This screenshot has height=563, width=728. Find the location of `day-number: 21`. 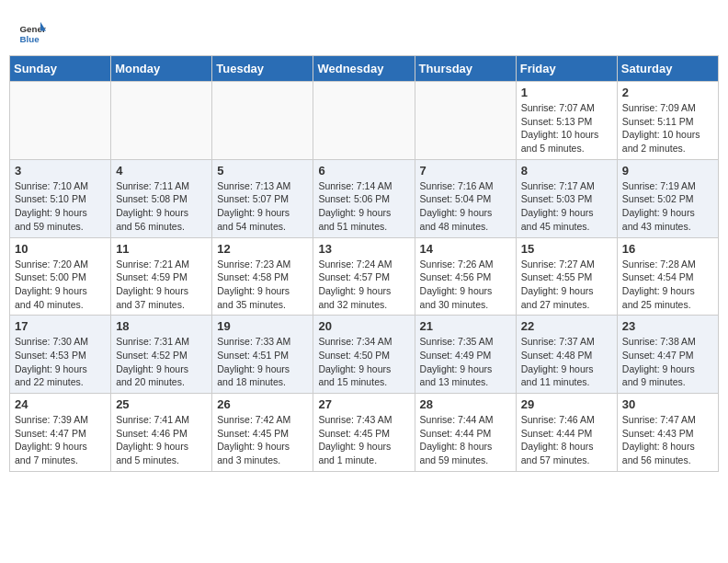

day-number: 21 is located at coordinates (465, 326).